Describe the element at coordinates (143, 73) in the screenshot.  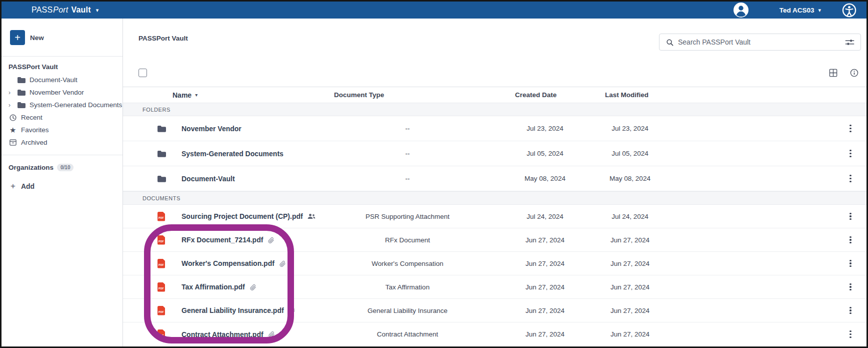
I see `select-all-checkbox` at that location.